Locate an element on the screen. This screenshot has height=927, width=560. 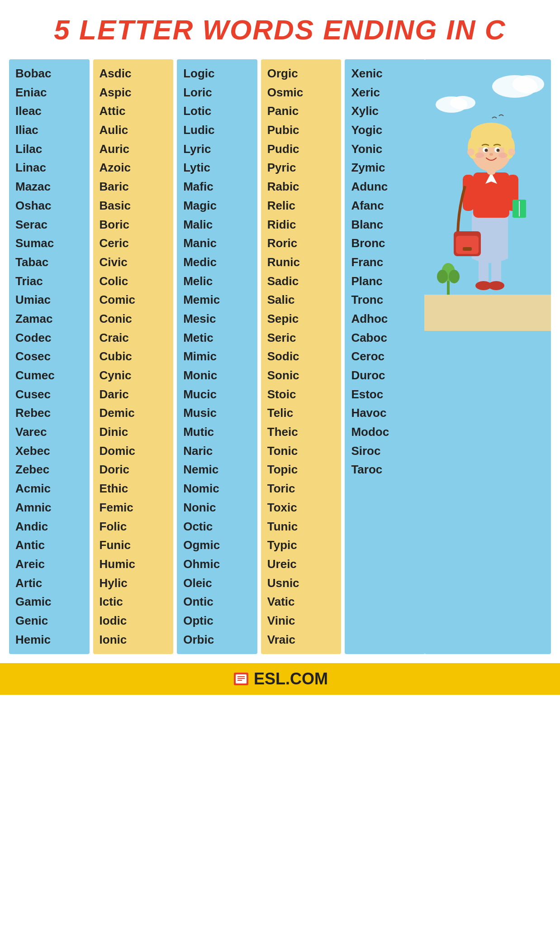
word-item: Nonic is located at coordinates (217, 508).